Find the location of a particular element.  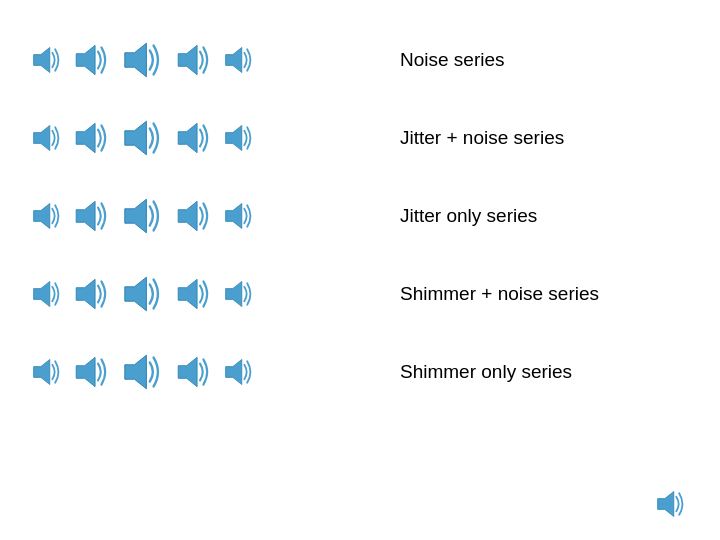

icons-shimmer-only-series is located at coordinates (215, 372).